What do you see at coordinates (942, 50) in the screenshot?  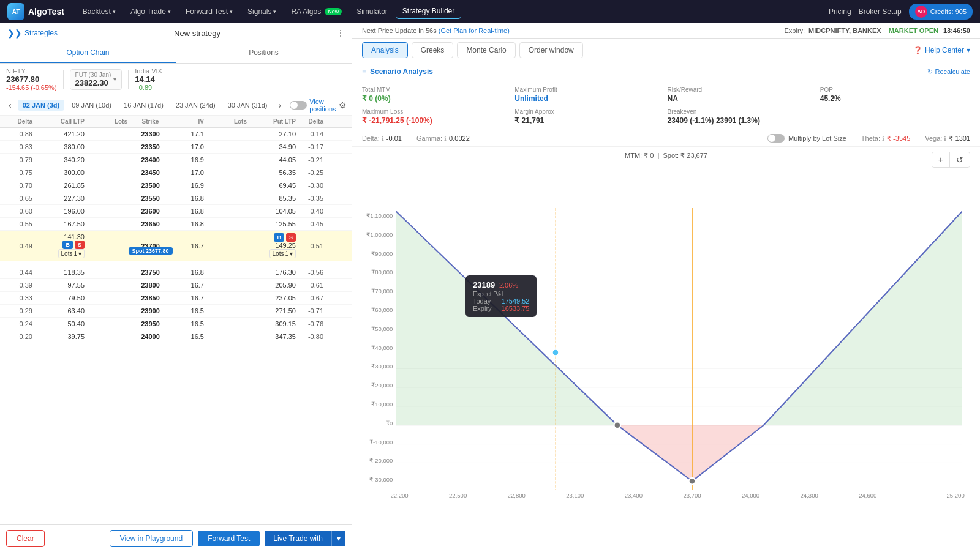 I see `help-center-button: ❓ Help Center ▾` at bounding box center [942, 50].